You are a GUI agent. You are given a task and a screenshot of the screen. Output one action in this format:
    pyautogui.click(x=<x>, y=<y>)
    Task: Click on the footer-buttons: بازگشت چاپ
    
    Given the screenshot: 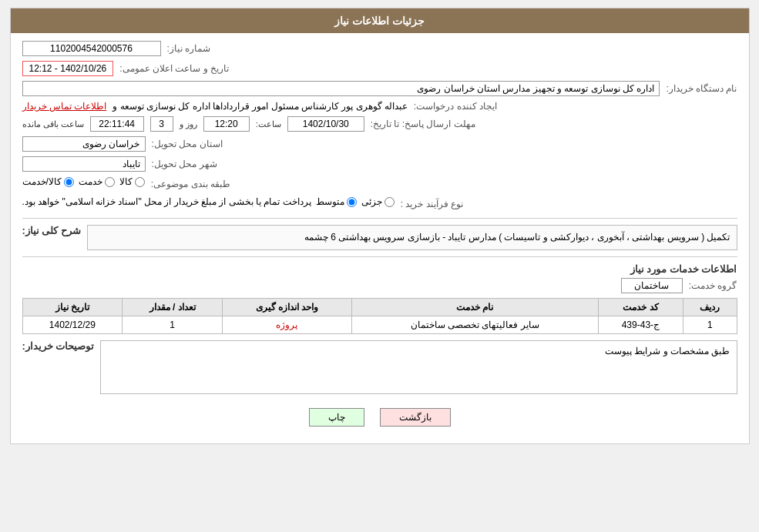 What is the action you would take?
    pyautogui.click(x=380, y=418)
    